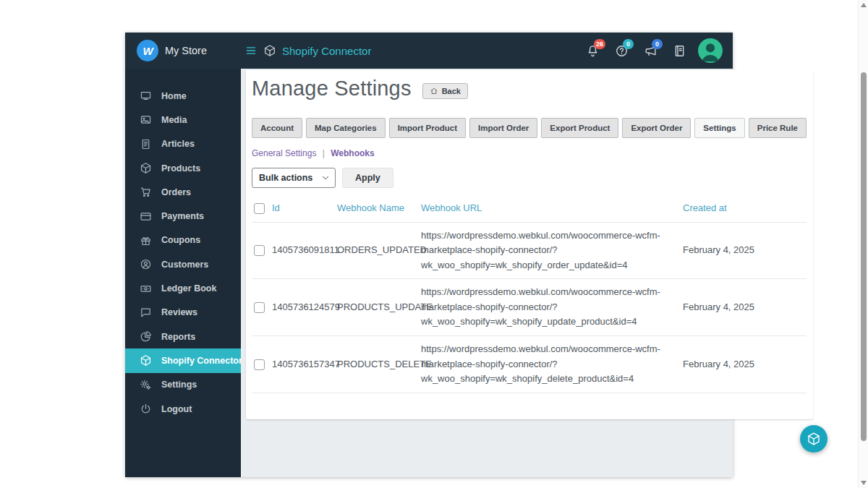 This screenshot has width=868, height=488. Describe the element at coordinates (174, 120) in the screenshot. I see `sidebar-item-label: Media` at that location.